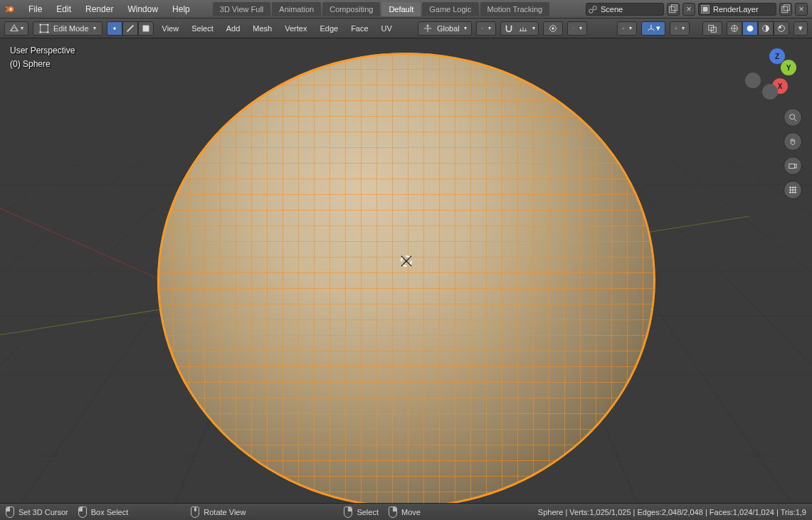 This screenshot has width=812, height=520. Describe the element at coordinates (43, 512) in the screenshot. I see `hint-label: Set 3D Cursor` at that location.